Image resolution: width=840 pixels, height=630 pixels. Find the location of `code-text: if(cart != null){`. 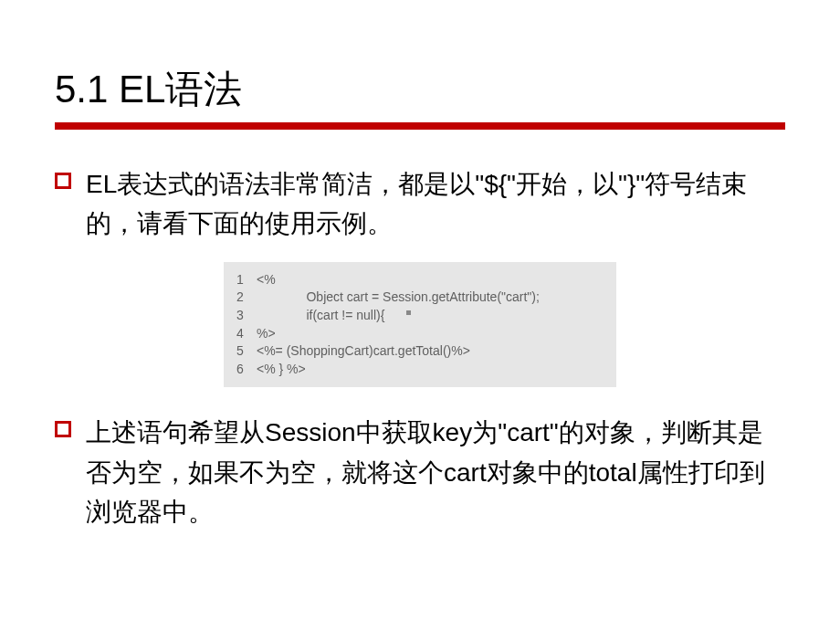

code-text: if(cart != null){ is located at coordinates (320, 316).